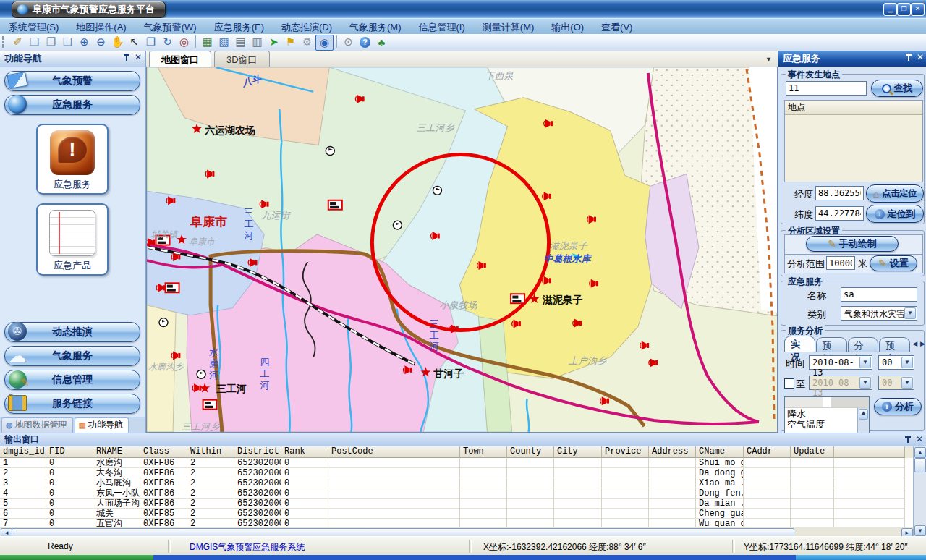 Image resolution: width=926 pixels, height=560 pixels. Describe the element at coordinates (242, 59) in the screenshot. I see `map-tab: 3D窗口` at that location.